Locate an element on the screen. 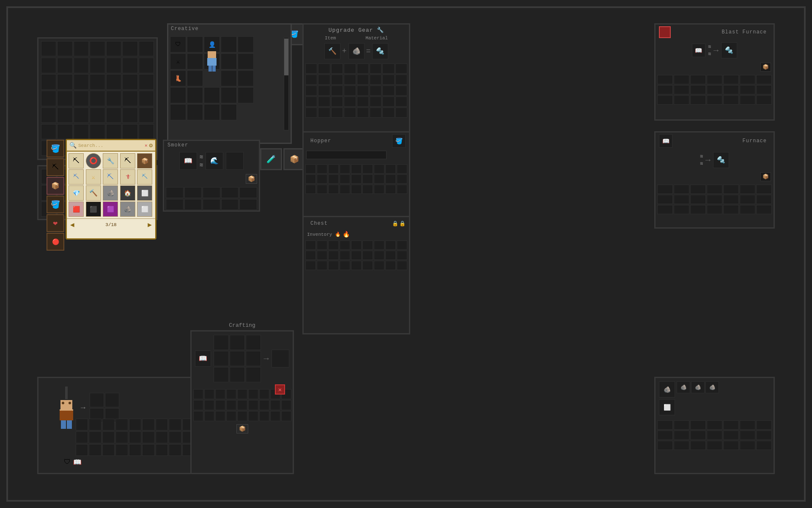  creative-scrollbar is located at coordinates (286, 84).